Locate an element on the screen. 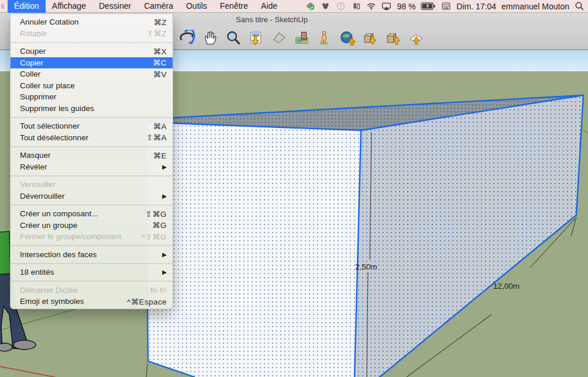 This screenshot has height=377, width=588. menubar-left-sliver is located at coordinates (4, 6).